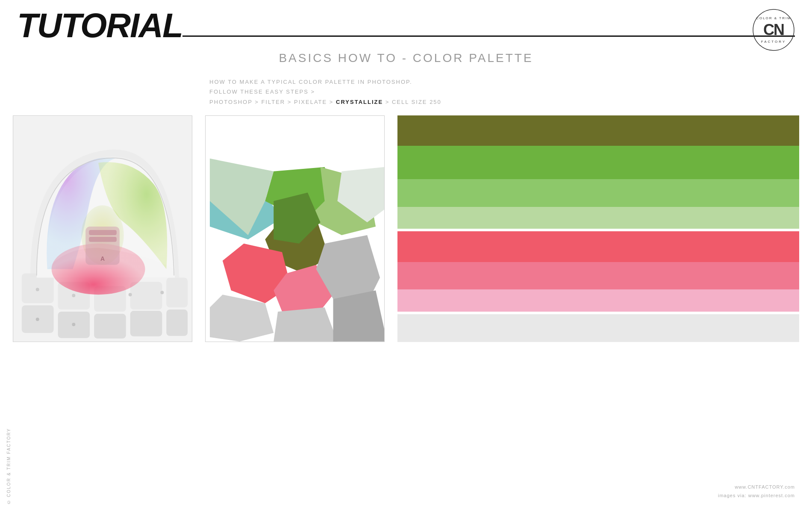 This screenshot has width=812, height=513. What do you see at coordinates (489, 36) in the screenshot?
I see `header-line` at bounding box center [489, 36].